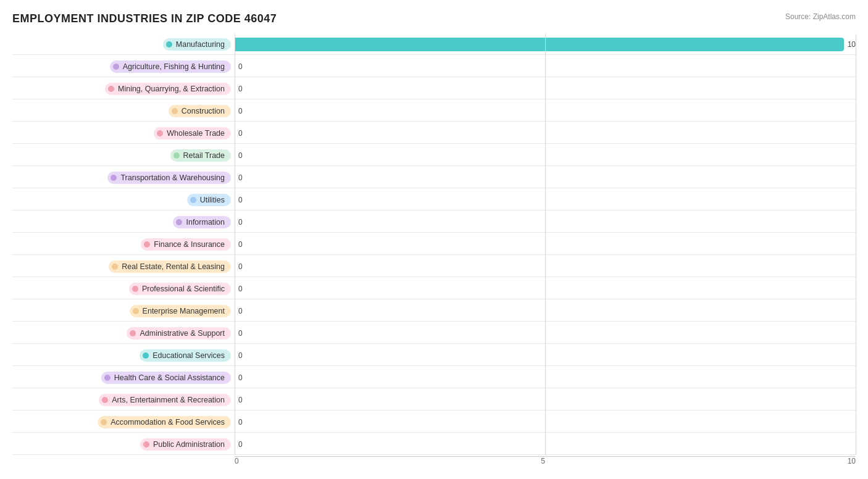 This screenshot has width=868, height=479. Describe the element at coordinates (123, 311) in the screenshot. I see `bar-label-area: Enterprise Management` at that location.